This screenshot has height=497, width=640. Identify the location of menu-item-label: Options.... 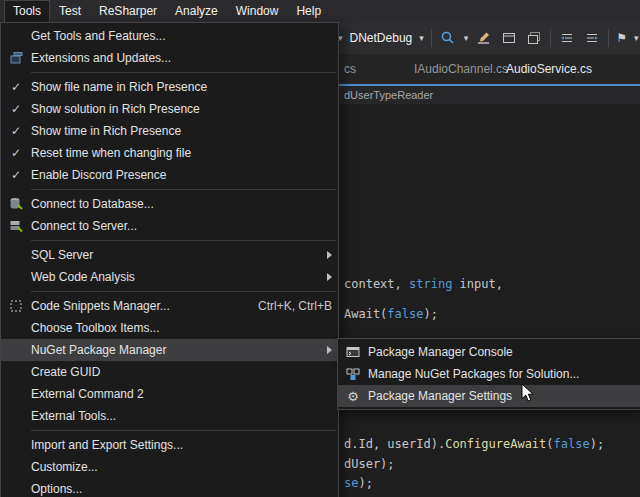
(182, 489).